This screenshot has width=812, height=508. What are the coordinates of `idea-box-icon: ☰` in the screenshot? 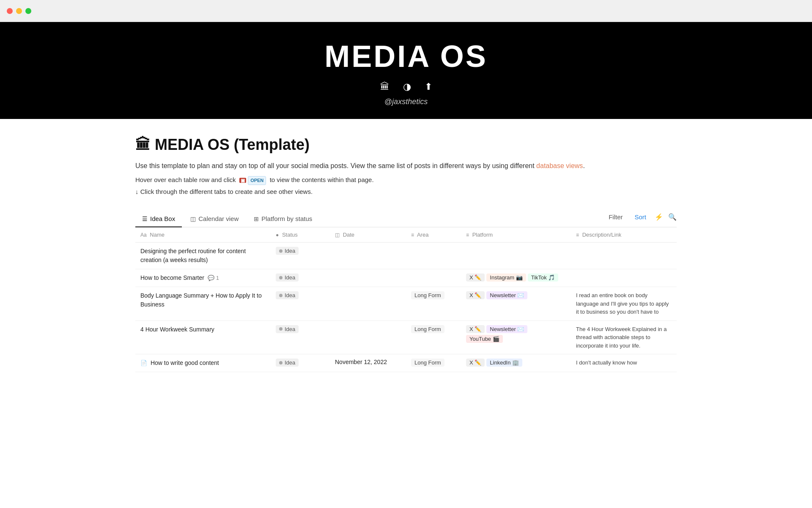 It's located at (145, 219).